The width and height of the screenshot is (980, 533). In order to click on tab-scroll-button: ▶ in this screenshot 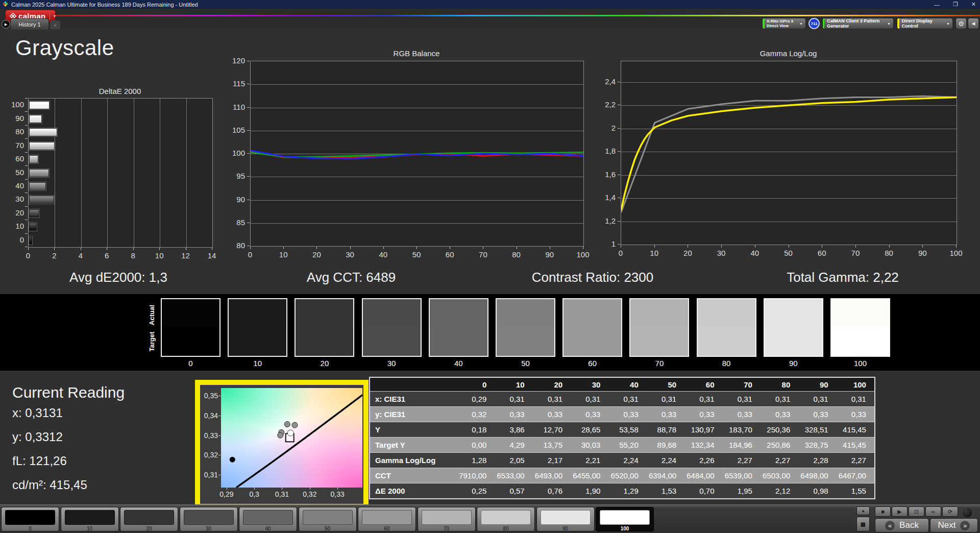, I will do `click(6, 25)`.